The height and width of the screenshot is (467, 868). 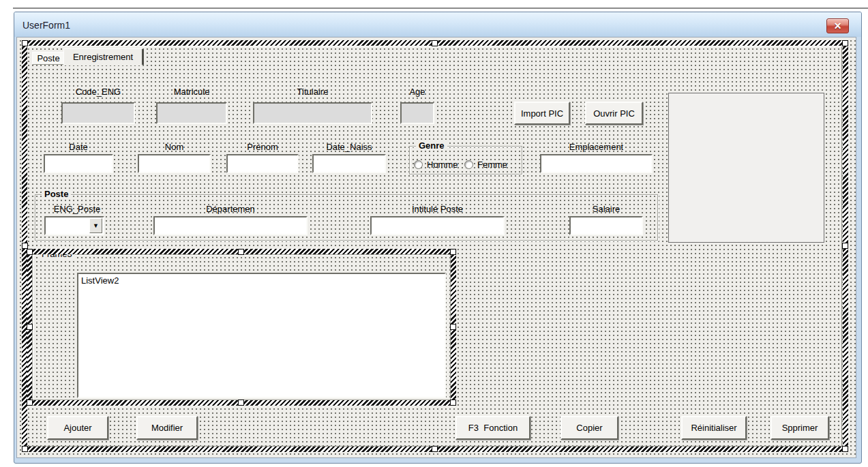 I want to click on departemen-field, so click(x=230, y=226).